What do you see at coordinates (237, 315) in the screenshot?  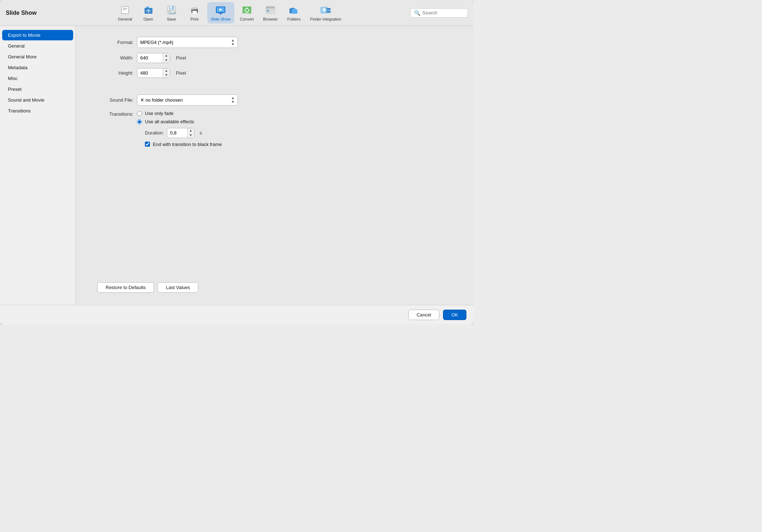 I see `footer: Cancel OK` at bounding box center [237, 315].